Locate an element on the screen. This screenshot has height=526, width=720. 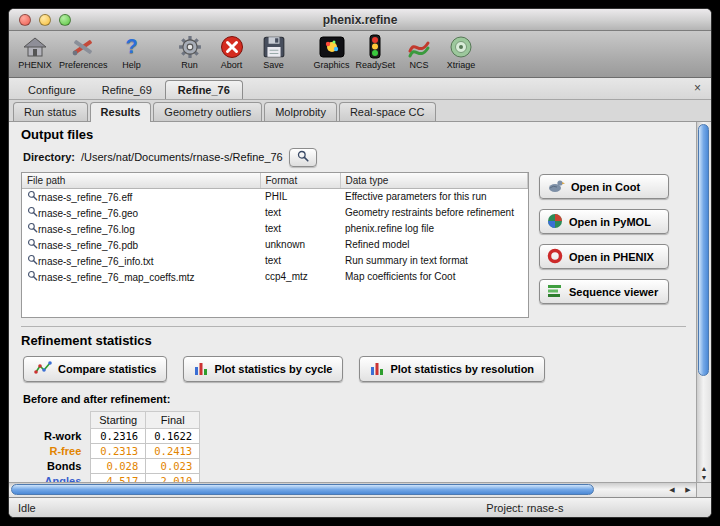
column-header-format: Format is located at coordinates (300, 181).